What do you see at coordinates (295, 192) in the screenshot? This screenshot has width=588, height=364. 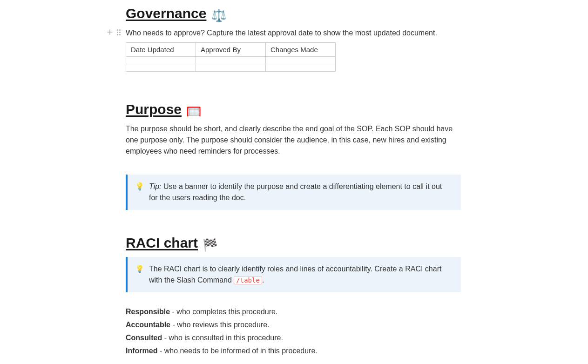 I see `callout-text: Use a banner to identify the purpose and…` at bounding box center [295, 192].